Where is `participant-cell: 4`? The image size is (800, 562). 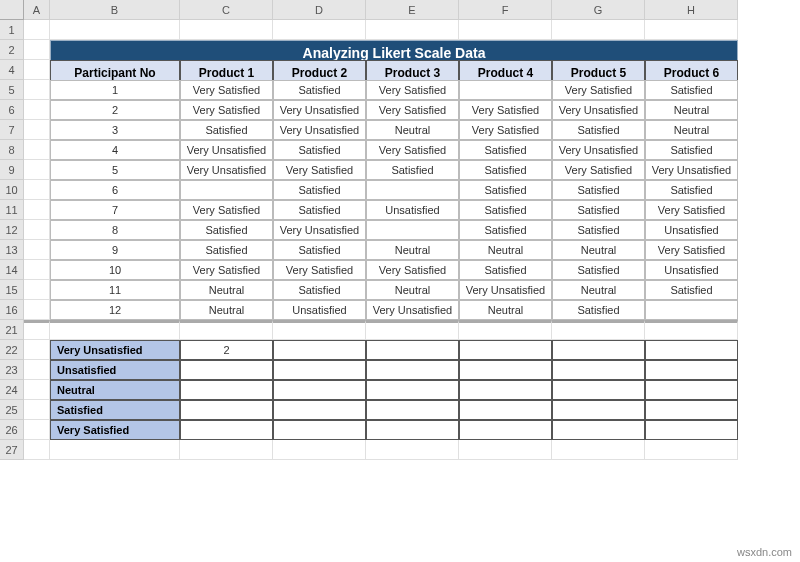 participant-cell: 4 is located at coordinates (115, 150).